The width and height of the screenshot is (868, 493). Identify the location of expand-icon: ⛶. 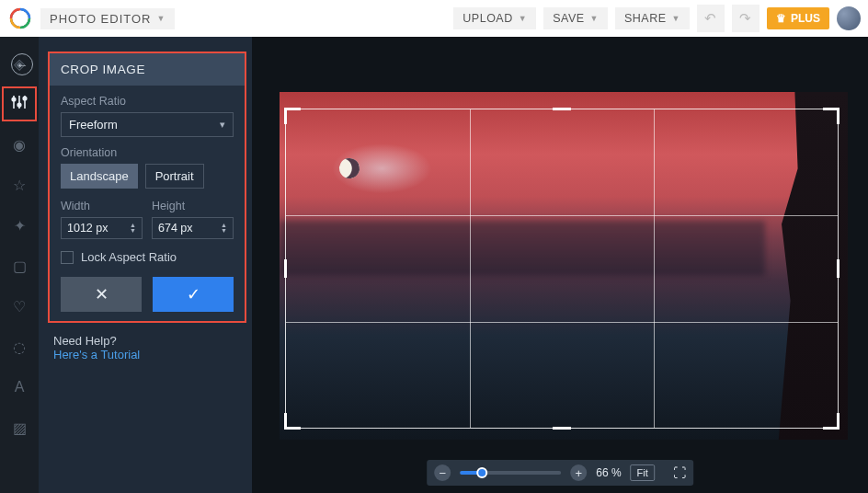
(680, 473).